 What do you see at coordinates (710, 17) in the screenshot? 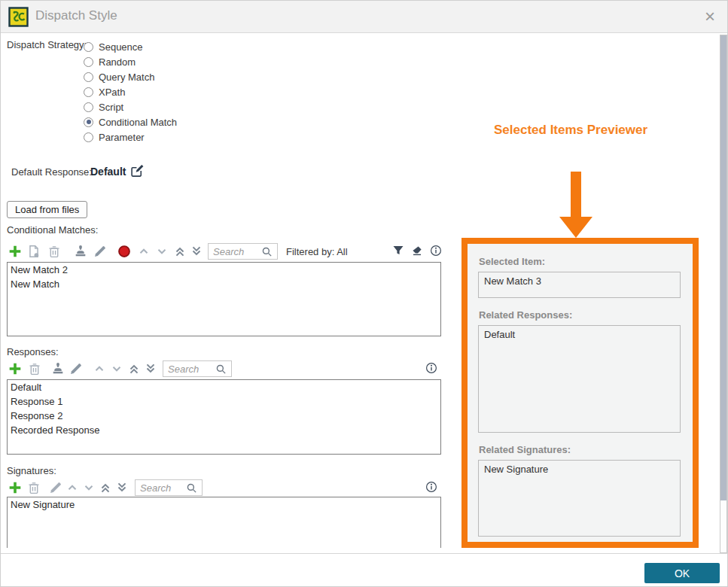
I see `close-icon: ×` at bounding box center [710, 17].